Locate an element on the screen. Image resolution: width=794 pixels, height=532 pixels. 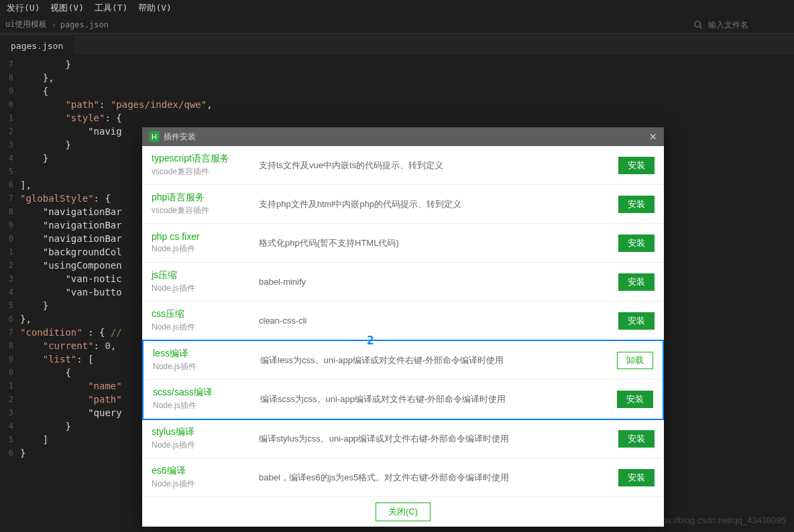
plugin-row: php cs fixerNode.js插件格式化php代码(暂不支持HTML代码… is located at coordinates (403, 243).